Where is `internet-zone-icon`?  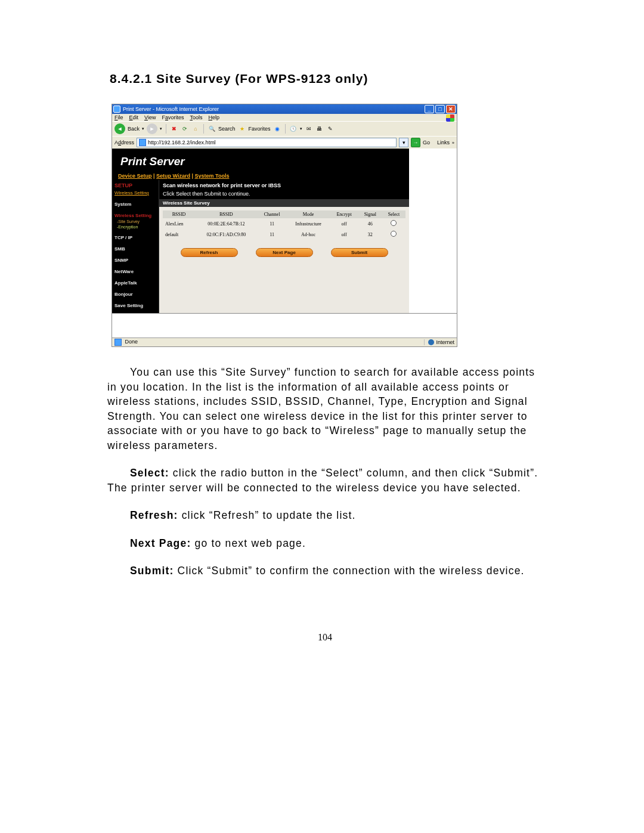 internet-zone-icon is located at coordinates (431, 342).